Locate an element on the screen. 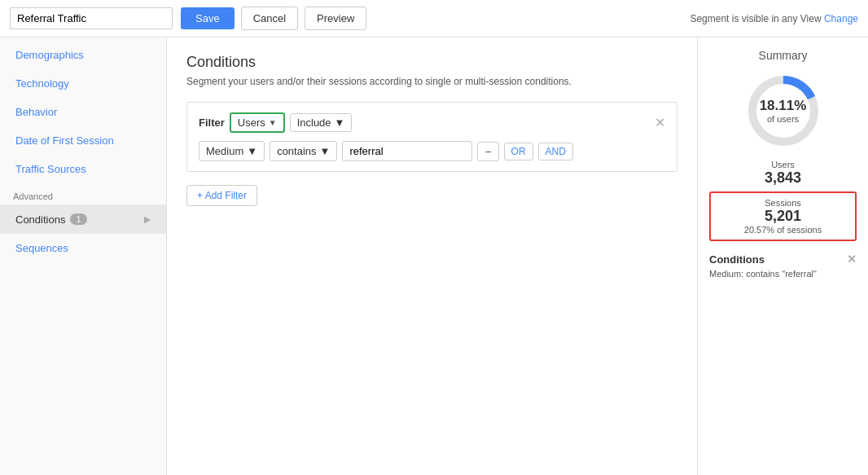 The width and height of the screenshot is (868, 475). conditions-summary-title-row: Conditions ✕ is located at coordinates (783, 259).